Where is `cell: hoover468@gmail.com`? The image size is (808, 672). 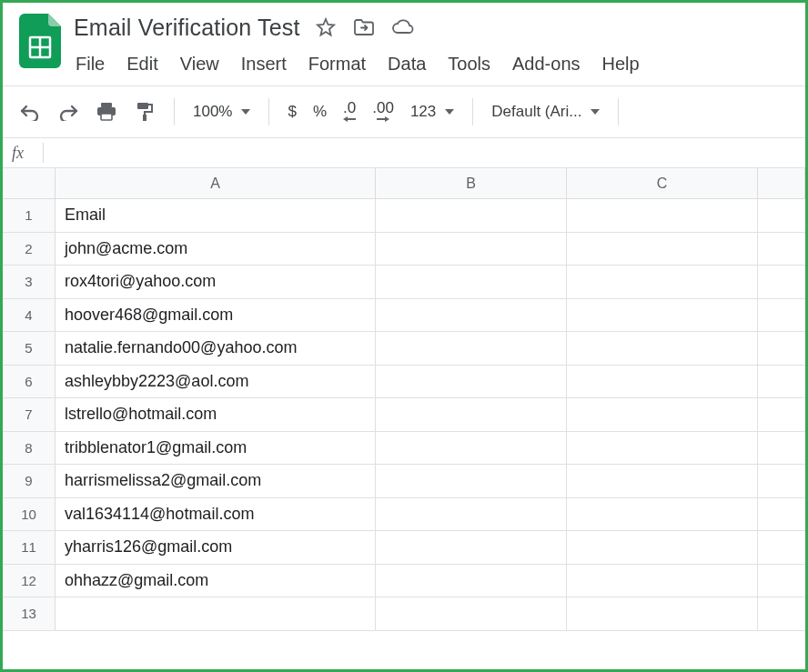
cell: hoover468@gmail.com is located at coordinates (216, 316).